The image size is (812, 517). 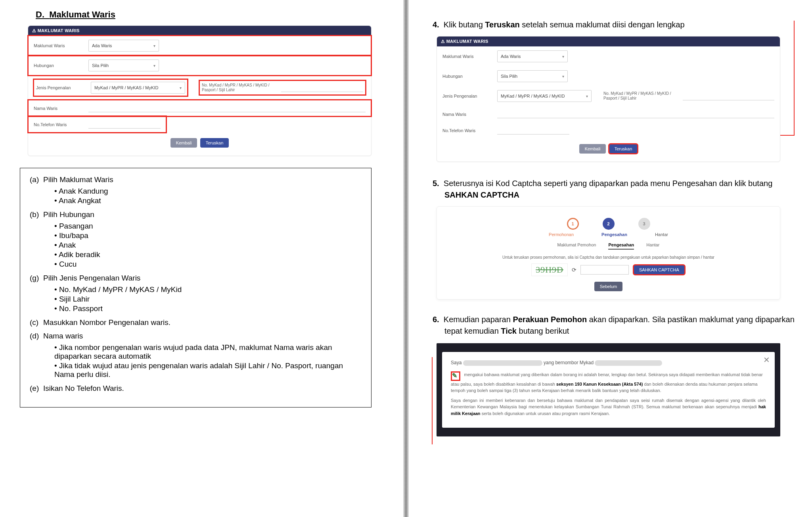 I want to click on r-row-nama: Nama Waris, so click(x=608, y=114).